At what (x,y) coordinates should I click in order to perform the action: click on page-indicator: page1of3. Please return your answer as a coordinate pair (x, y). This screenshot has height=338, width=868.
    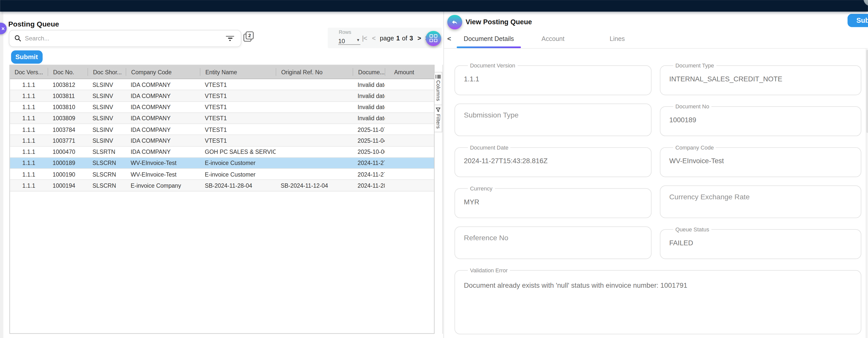
    Looking at the image, I should click on (397, 38).